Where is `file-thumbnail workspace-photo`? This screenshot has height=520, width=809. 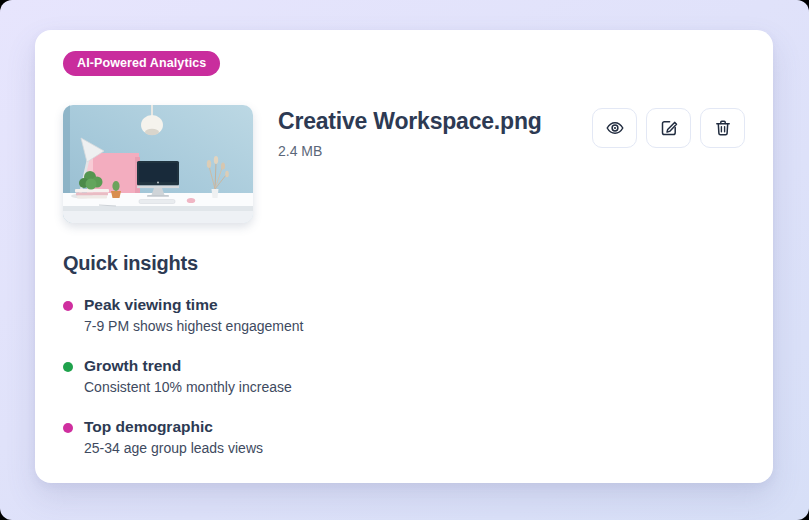
file-thumbnail workspace-photo is located at coordinates (158, 164).